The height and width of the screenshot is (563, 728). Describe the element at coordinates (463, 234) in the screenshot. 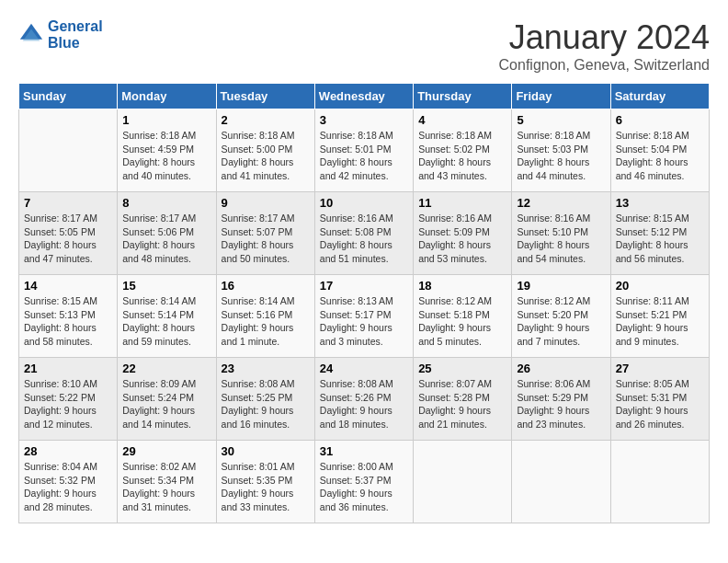

I see `calendar-cell: 11Sunrise: 8:16 AM Sunset: 5:09 PM Dayli…` at that location.